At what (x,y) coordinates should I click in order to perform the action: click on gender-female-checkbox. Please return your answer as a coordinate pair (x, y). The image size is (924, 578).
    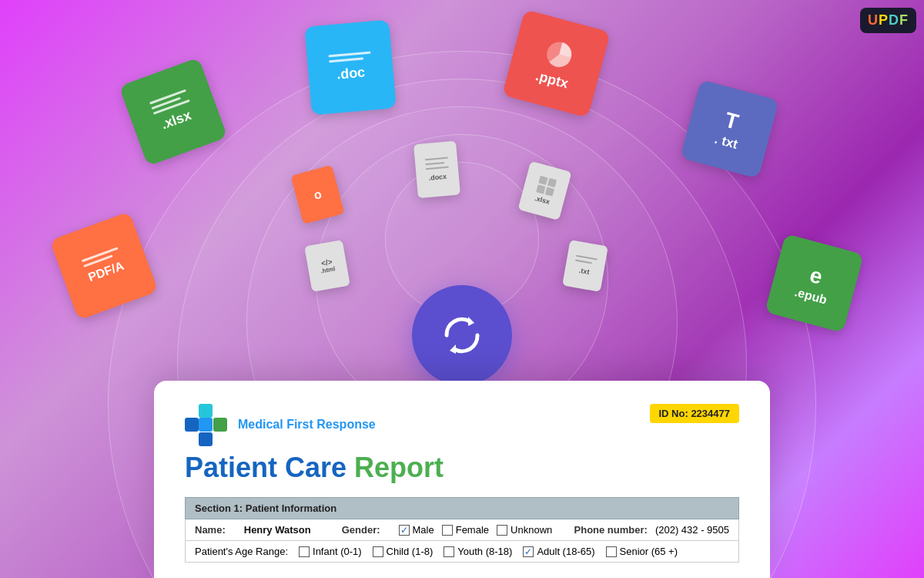
    Looking at the image, I should click on (447, 530).